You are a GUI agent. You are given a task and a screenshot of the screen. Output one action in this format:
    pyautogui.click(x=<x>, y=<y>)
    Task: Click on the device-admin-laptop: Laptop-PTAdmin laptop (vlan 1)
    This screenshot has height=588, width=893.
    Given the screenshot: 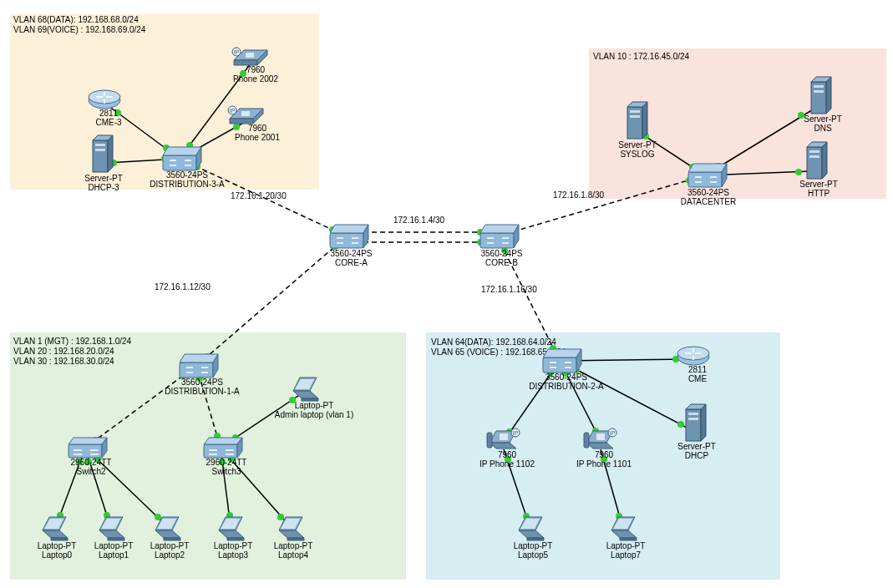 What is the action you would take?
    pyautogui.click(x=314, y=410)
    